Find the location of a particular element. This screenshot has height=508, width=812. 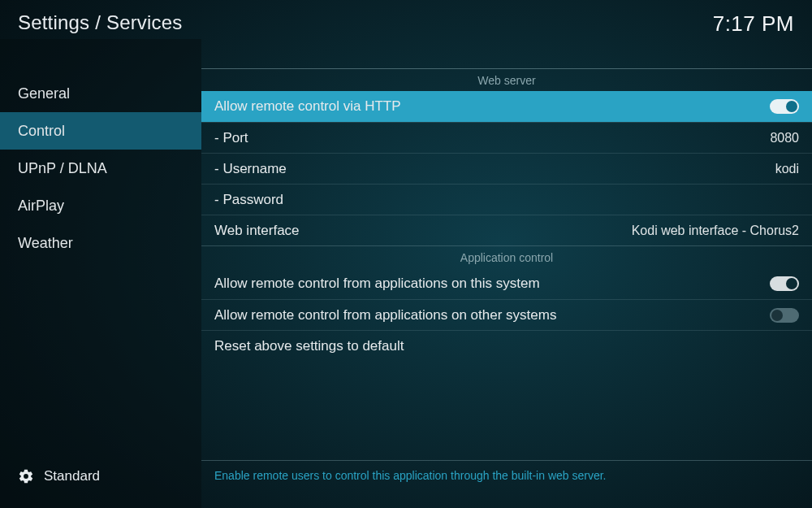

sidebar-item-general: General is located at coordinates (101, 93).